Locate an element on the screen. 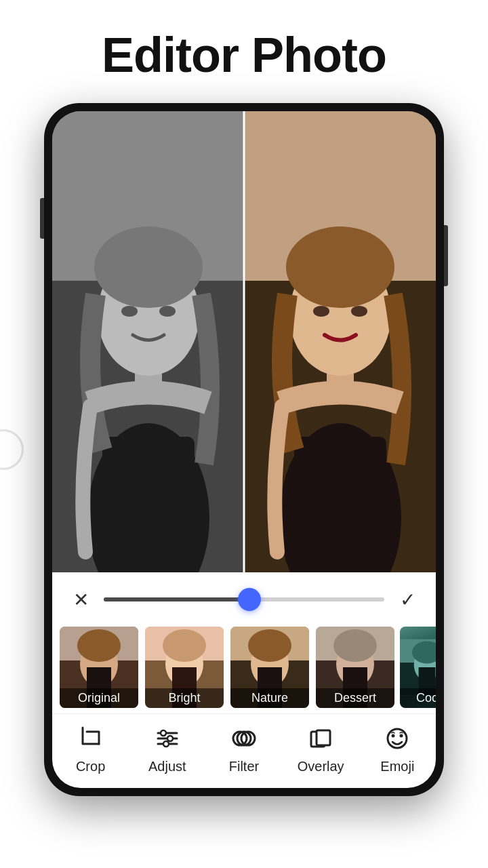 The image size is (488, 868). slider-area: ✕ ✓ is located at coordinates (244, 599).